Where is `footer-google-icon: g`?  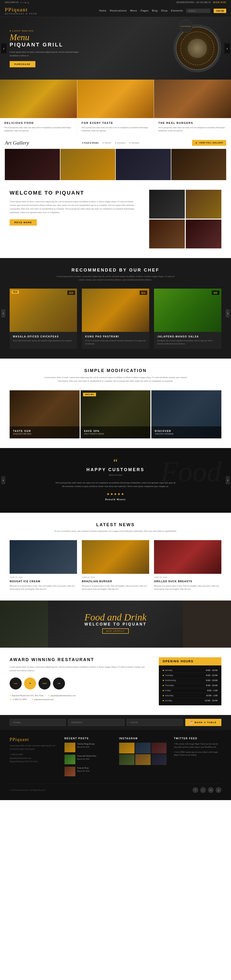 footer-google-icon: g is located at coordinates (218, 790).